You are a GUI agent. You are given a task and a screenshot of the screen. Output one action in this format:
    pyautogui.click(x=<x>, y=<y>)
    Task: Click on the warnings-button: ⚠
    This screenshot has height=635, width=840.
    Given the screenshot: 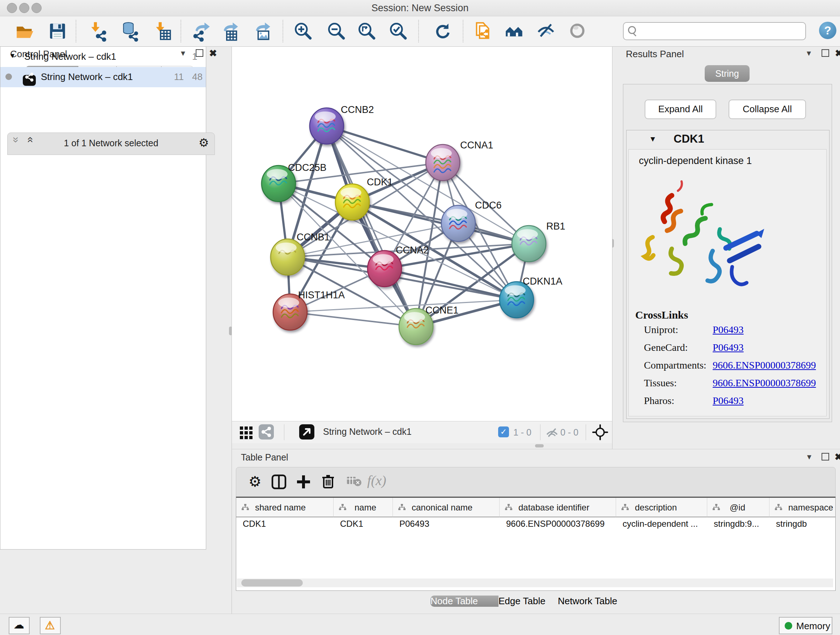 What is the action you would take?
    pyautogui.click(x=50, y=625)
    